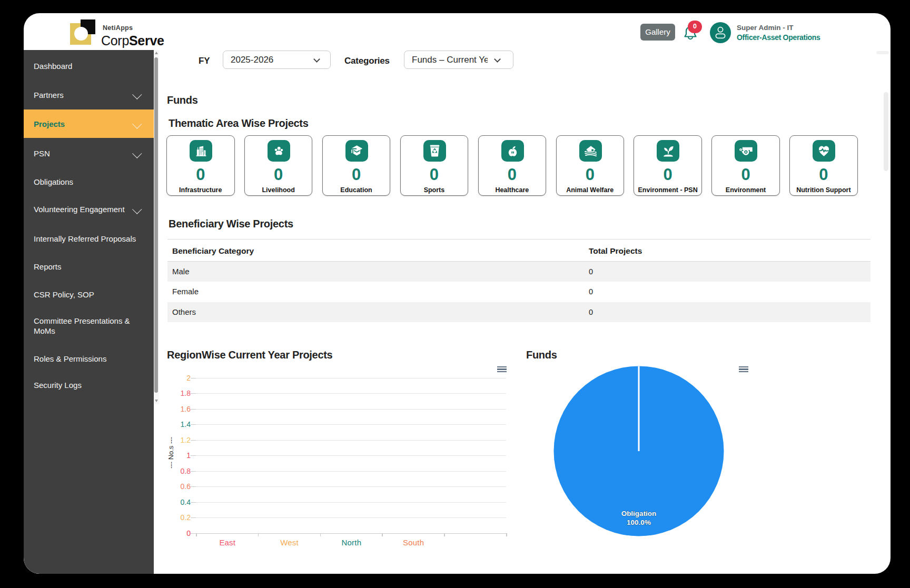 This screenshot has width=910, height=588. Describe the element at coordinates (639, 522) in the screenshot. I see `svg-text: 100.0%` at that location.